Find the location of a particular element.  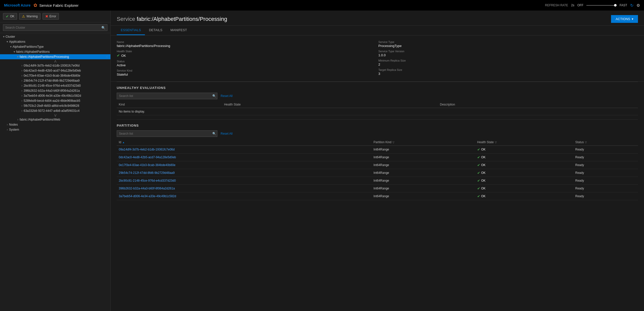

table-row: 0dc42ac0-4ed8-42b5-acd7-94a128e5d0eb Int… is located at coordinates (377, 157).